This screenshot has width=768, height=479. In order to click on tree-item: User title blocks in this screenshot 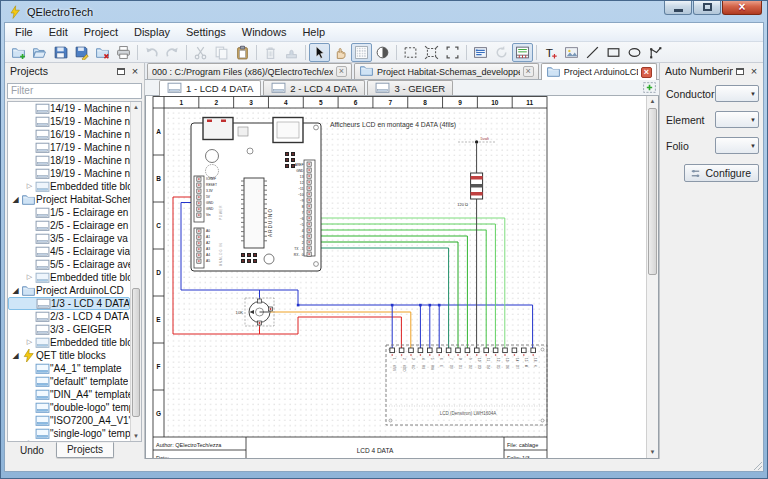, I will do `click(69, 441)`.